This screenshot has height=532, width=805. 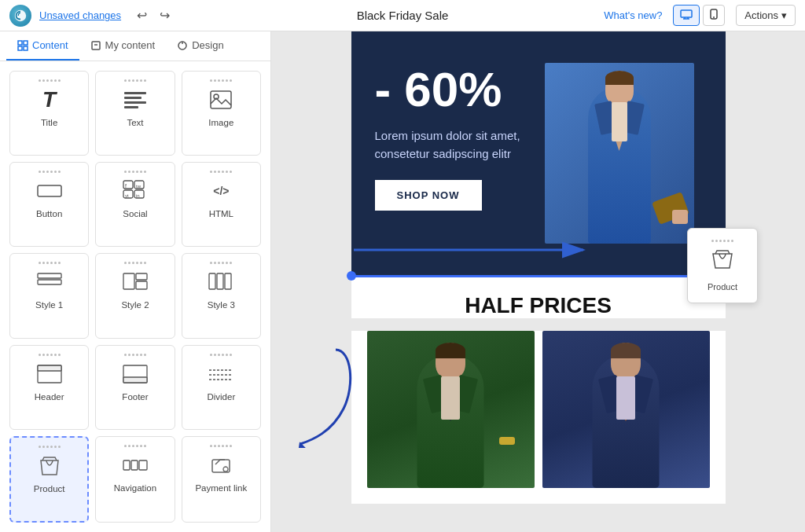 I want to click on undo-button: ↩, so click(x=142, y=16).